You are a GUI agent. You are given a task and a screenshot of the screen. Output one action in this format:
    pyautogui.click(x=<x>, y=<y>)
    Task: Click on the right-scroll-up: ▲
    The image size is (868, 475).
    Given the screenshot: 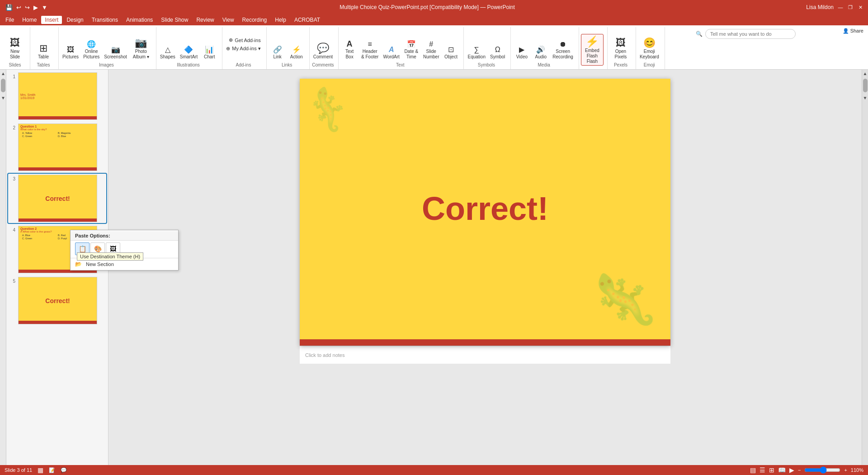 What is the action you would take?
    pyautogui.click(x=865, y=73)
    